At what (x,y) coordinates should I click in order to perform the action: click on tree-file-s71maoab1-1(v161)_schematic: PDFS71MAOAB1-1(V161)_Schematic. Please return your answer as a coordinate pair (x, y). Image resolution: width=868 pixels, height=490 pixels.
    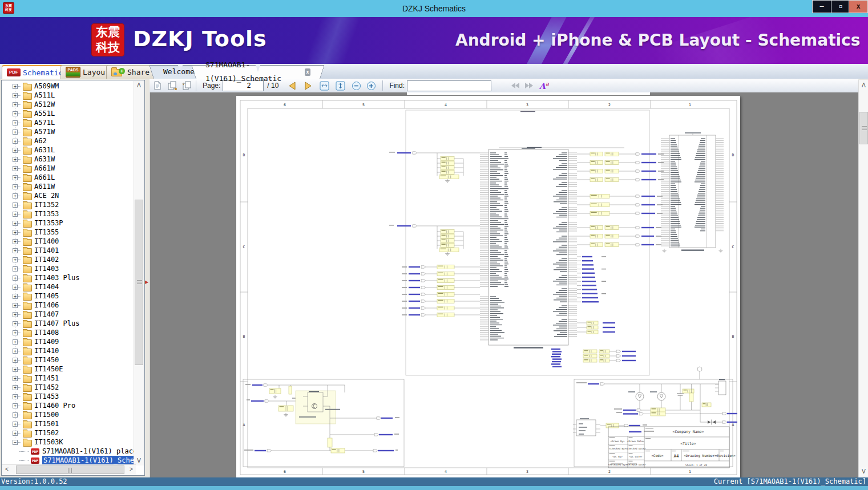
    Looking at the image, I should click on (68, 460).